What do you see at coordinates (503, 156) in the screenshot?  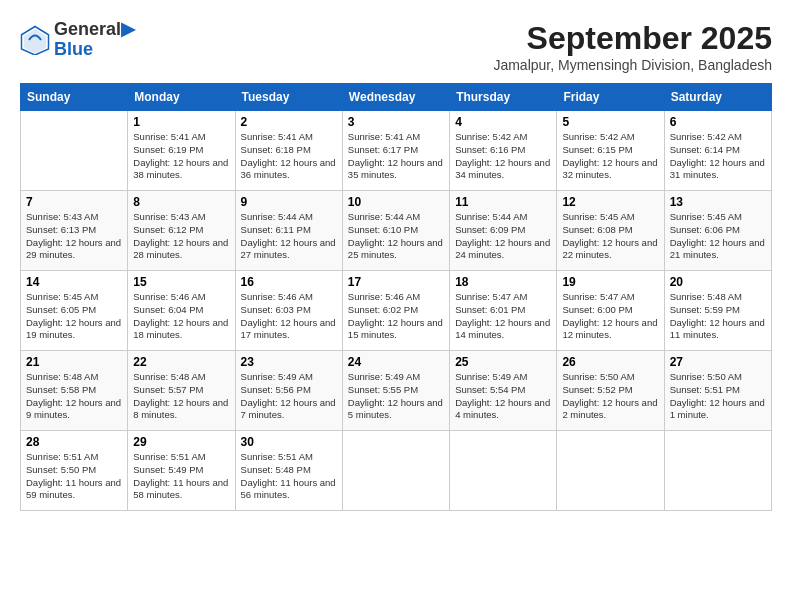 I see `cell-info: Sunrise: 5:42 AMSunset: 6:16 PMDaylight:…` at bounding box center [503, 156].